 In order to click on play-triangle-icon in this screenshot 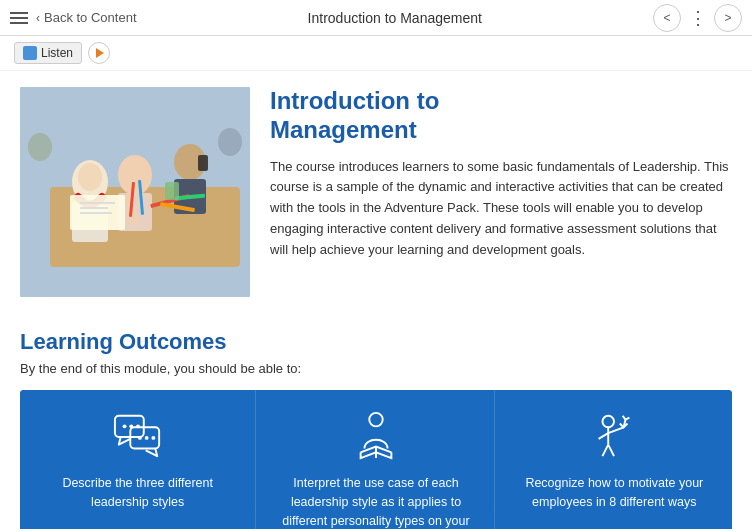, I will do `click(100, 53)`.